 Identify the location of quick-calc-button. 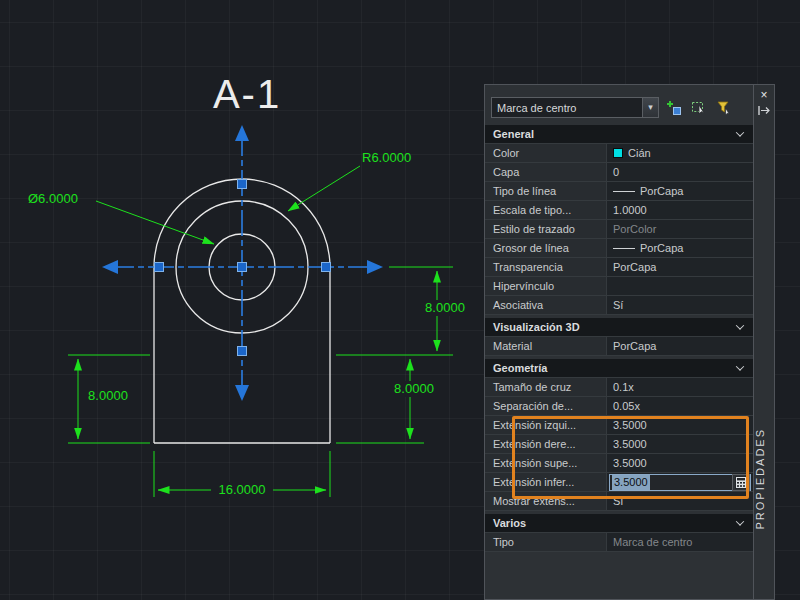
(741, 482).